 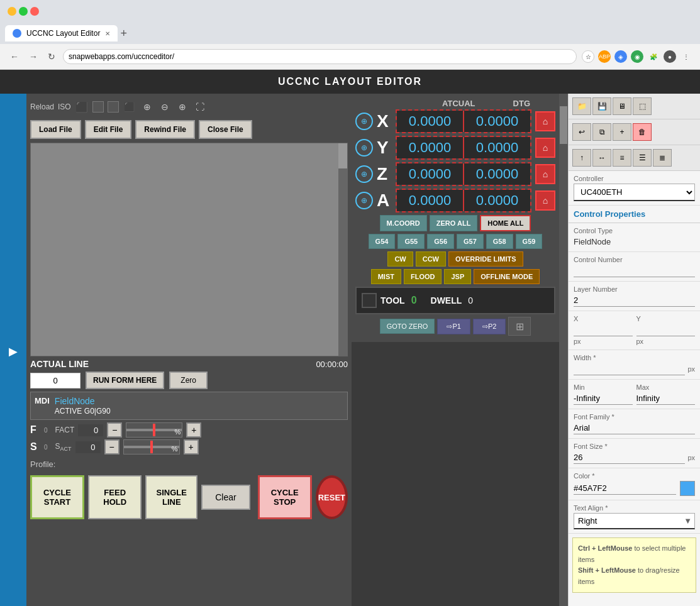 What do you see at coordinates (14, 57) in the screenshot?
I see `back-button: ←` at bounding box center [14, 57].